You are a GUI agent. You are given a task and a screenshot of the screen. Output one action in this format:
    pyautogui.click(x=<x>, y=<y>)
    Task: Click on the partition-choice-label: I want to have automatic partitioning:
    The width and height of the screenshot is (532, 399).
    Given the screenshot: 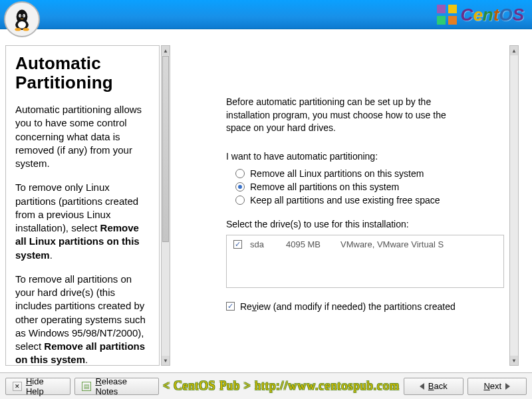 What is the action you would take?
    pyautogui.click(x=365, y=156)
    